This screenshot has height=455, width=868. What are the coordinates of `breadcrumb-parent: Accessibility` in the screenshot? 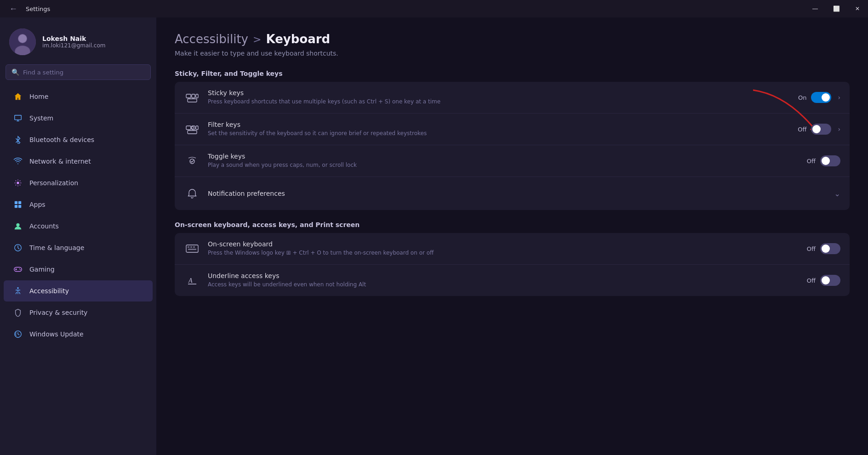 It's located at (211, 39).